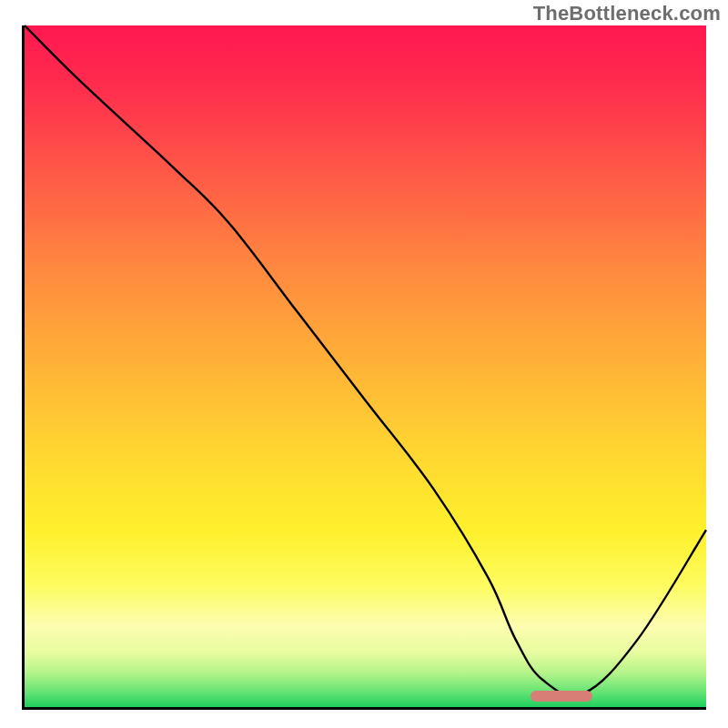 The width and height of the screenshot is (728, 728). Describe the element at coordinates (561, 696) in the screenshot. I see `optimal-range-marker` at that location.